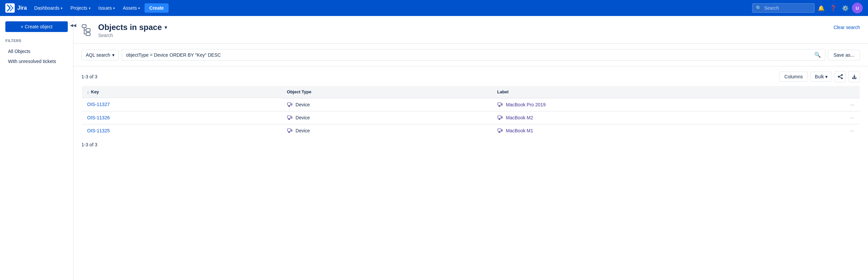 This screenshot has width=868, height=280. I want to click on page-header: Objects in space ▾ Search Clear search, so click(471, 30).